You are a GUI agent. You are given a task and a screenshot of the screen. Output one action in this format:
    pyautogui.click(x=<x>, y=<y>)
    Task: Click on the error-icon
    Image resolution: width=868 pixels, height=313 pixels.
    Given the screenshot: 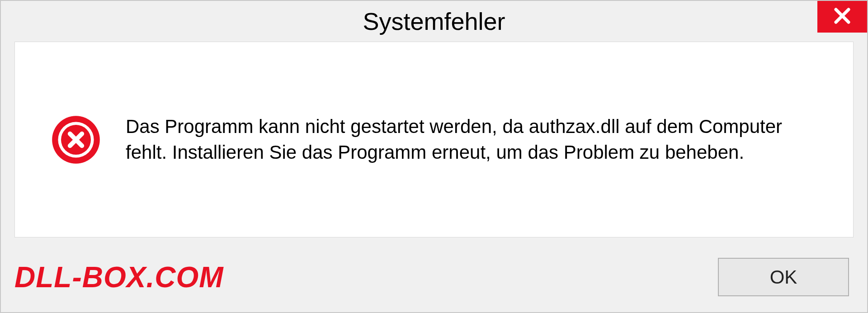 What is the action you would take?
    pyautogui.click(x=76, y=140)
    